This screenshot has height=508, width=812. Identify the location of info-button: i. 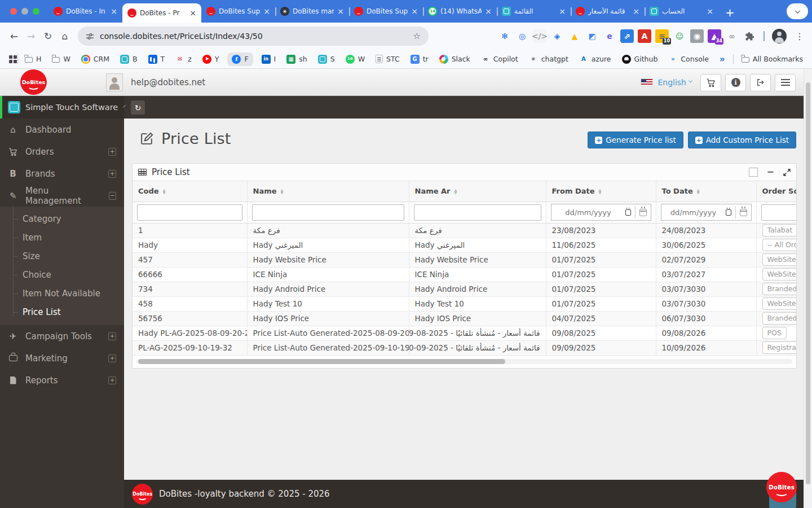
(735, 82).